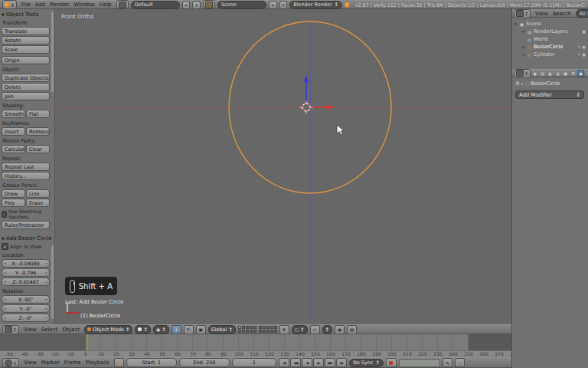 The image size is (588, 368). What do you see at coordinates (122, 5) in the screenshot?
I see `layout-browse-button` at bounding box center [122, 5].